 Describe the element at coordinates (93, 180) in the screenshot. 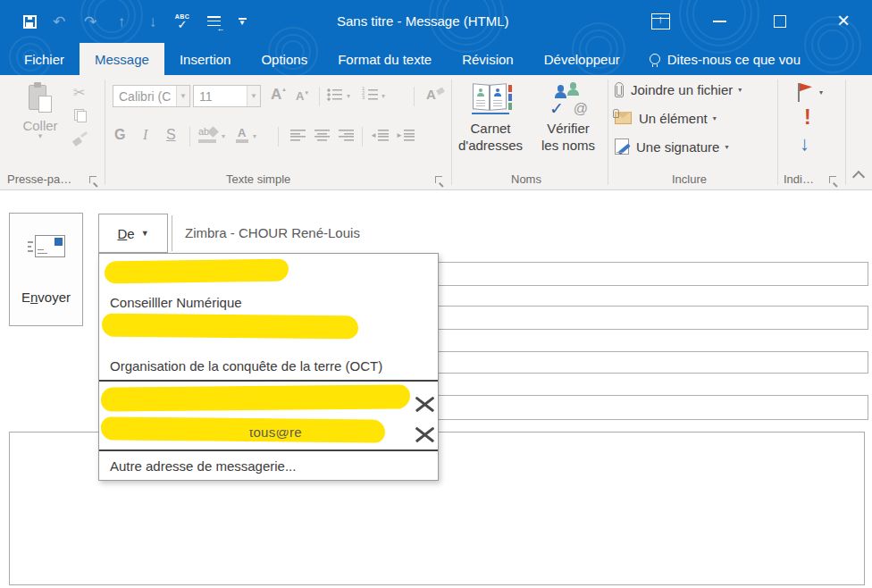

I see `clipboard-dialog-launcher-icon` at that location.